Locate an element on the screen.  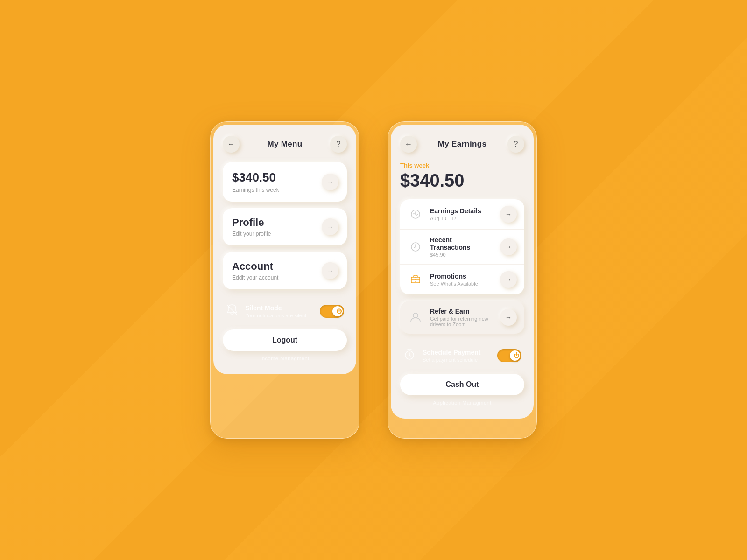
account-subtitle: Eddit your account is located at coordinates (255, 278).